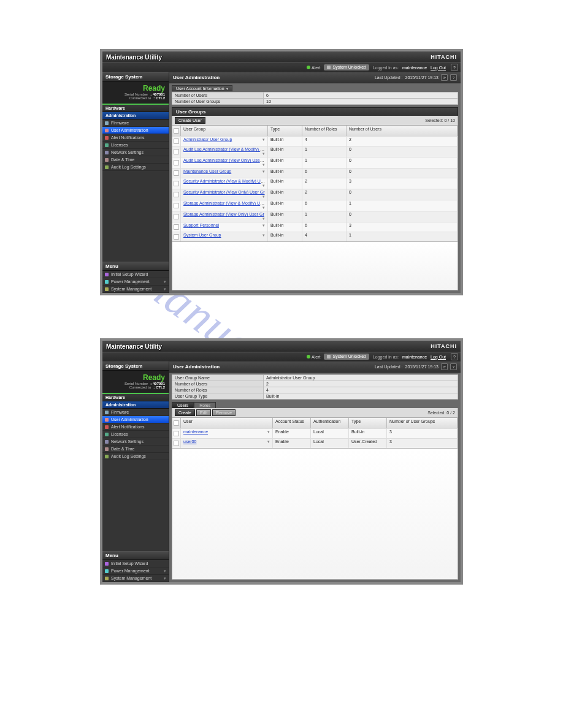 Image resolution: width=563 pixels, height=728 pixels. What do you see at coordinates (205, 405) in the screenshot?
I see `tab-roles: Roles` at bounding box center [205, 405].